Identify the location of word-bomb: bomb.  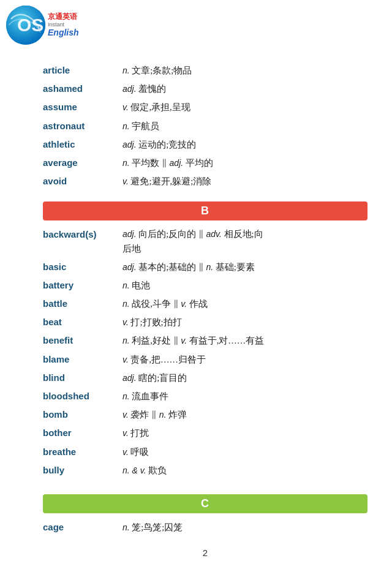
(83, 415).